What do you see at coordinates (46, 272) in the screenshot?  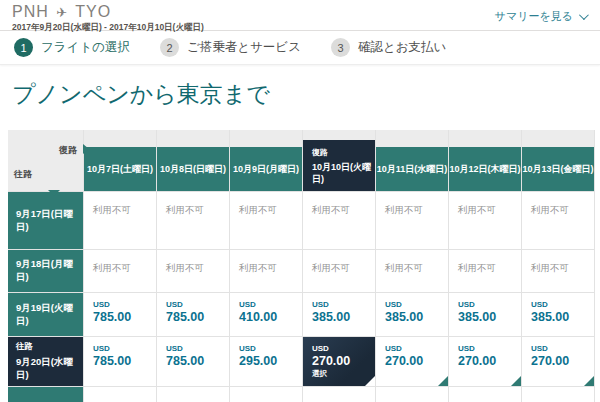 I see `outbound-date-header-2: 9月18日(月曜日)` at bounding box center [46, 272].